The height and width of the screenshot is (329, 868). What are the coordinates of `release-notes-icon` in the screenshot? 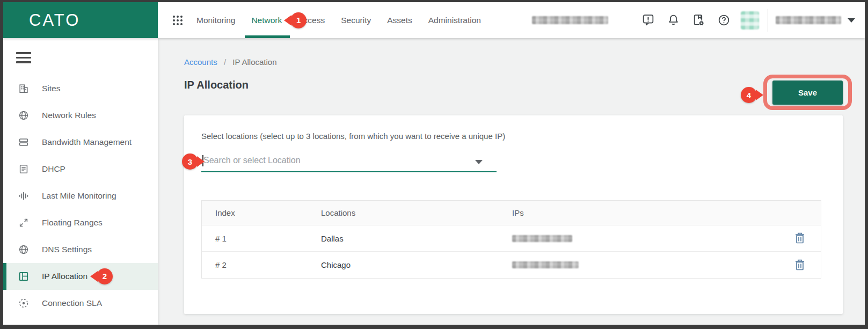 It's located at (699, 20).